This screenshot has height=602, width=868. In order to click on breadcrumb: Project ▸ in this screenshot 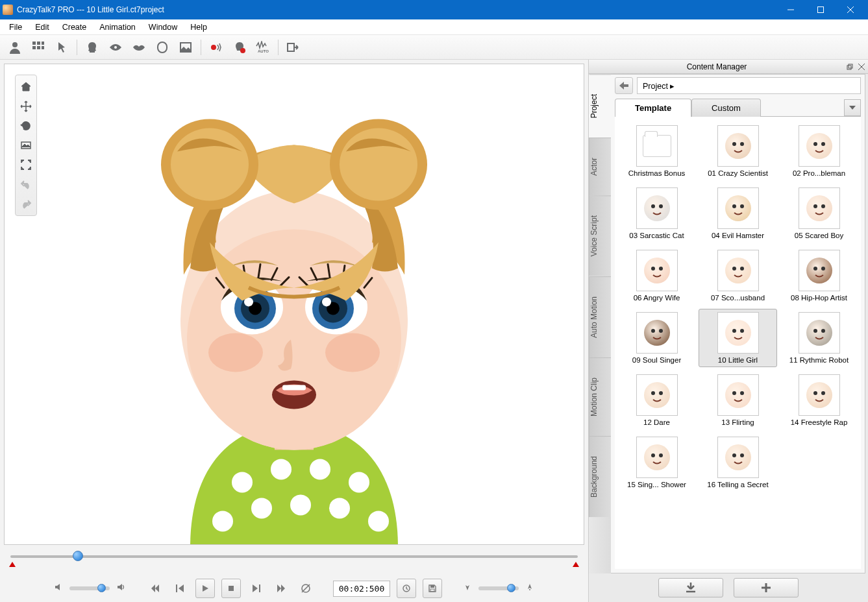, I will do `click(749, 86)`.